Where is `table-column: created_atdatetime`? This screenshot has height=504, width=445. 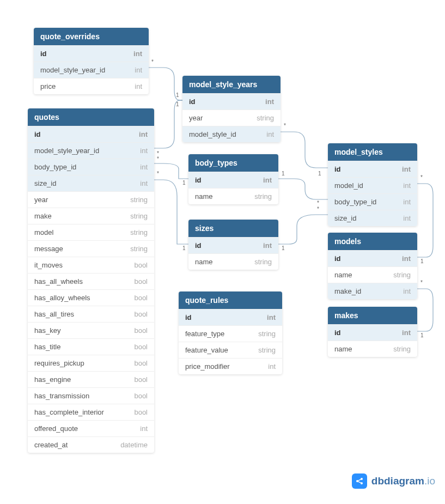
table-column: created_atdatetime is located at coordinates (91, 445).